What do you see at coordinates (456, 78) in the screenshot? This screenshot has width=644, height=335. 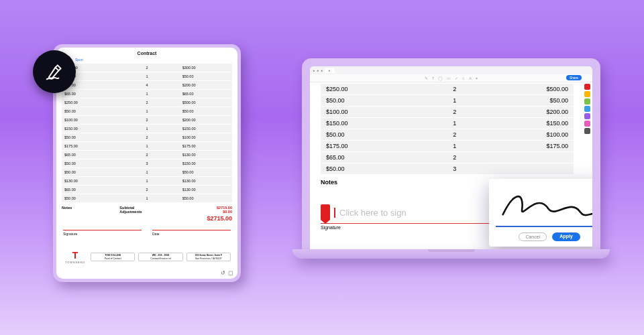 I see `tool-icon: ✓` at bounding box center [456, 78].